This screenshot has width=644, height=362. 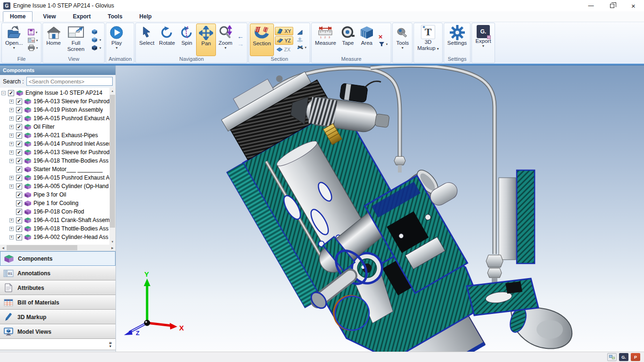 What do you see at coordinates (64, 93) in the screenshot?
I see `tree-item-label: Engine Issue 1-0 STEP AP214` at bounding box center [64, 93].